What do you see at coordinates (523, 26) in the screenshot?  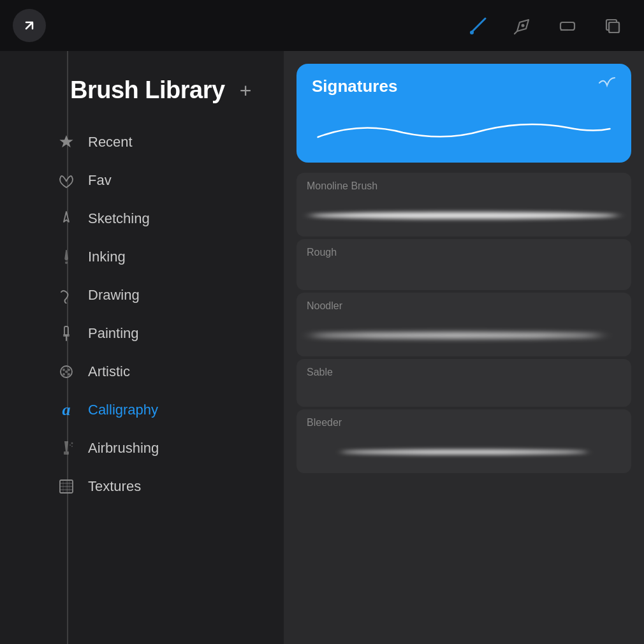 I see `pen-tool-button` at bounding box center [523, 26].